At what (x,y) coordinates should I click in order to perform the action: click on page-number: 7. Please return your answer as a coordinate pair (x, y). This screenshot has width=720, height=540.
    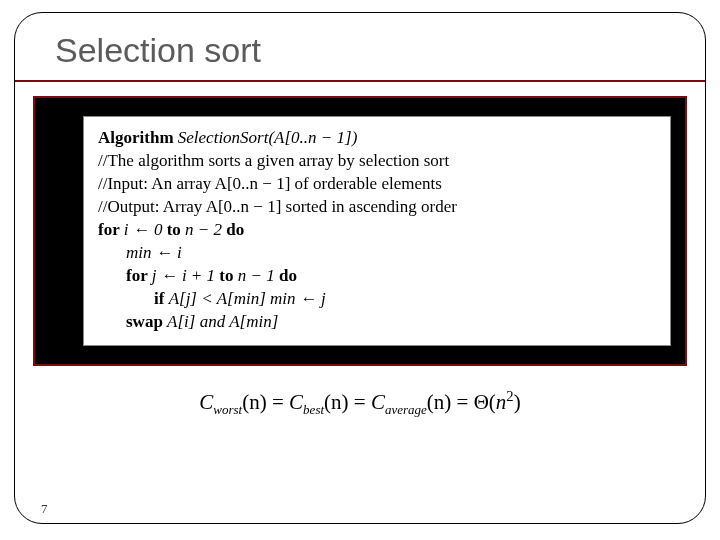
    Looking at the image, I should click on (44, 509).